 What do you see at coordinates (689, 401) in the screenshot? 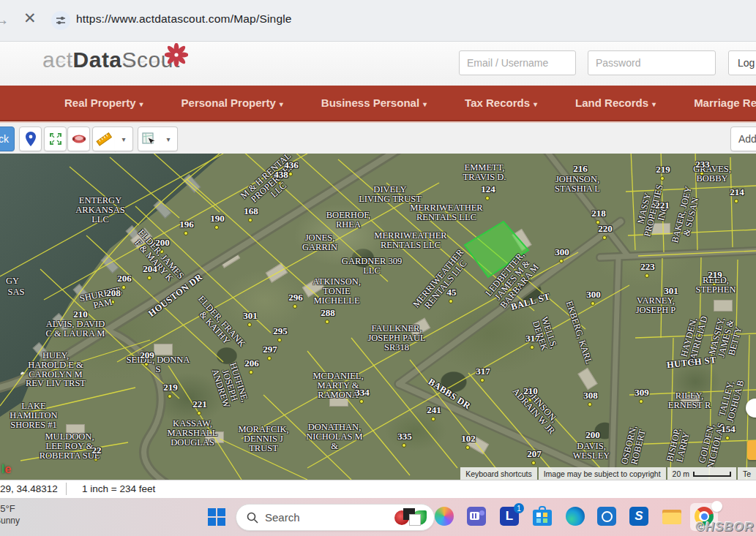
I see `parcel-owner-label: RILEY, ERNEST R` at bounding box center [689, 401].